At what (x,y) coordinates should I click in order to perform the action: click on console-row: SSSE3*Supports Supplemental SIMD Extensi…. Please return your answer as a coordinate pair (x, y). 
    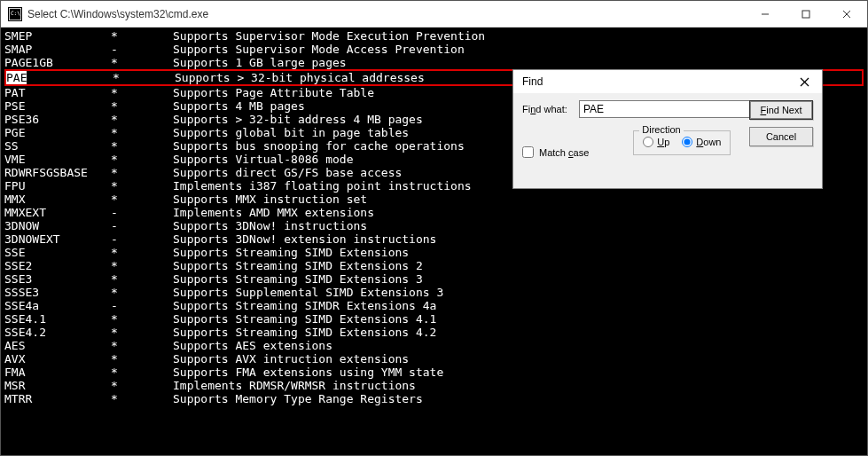
    Looking at the image, I should click on (434, 293).